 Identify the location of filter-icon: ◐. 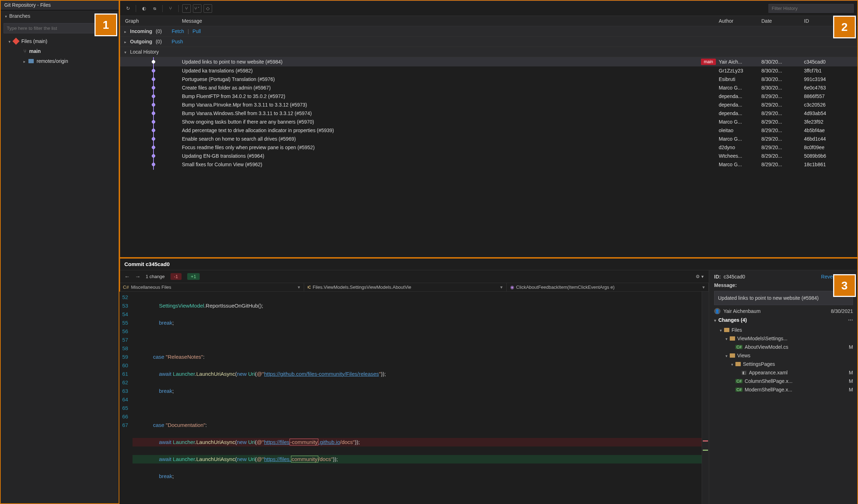
(144, 9).